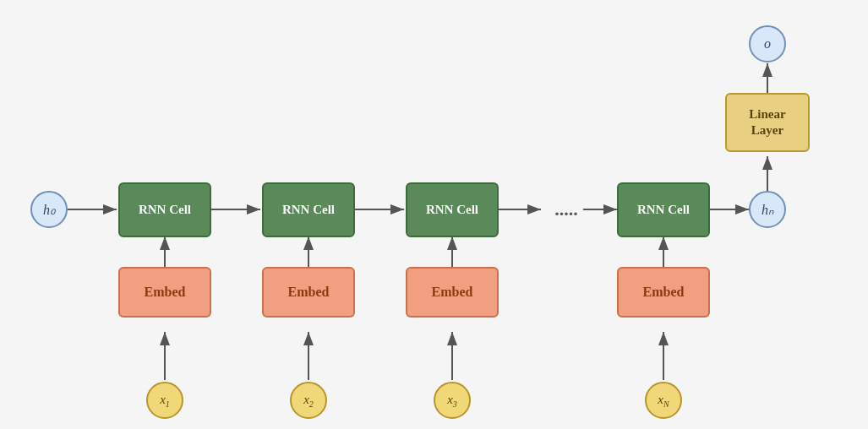 The width and height of the screenshot is (868, 429). What do you see at coordinates (308, 400) in the screenshot?
I see `x2-label: x2` at bounding box center [308, 400].